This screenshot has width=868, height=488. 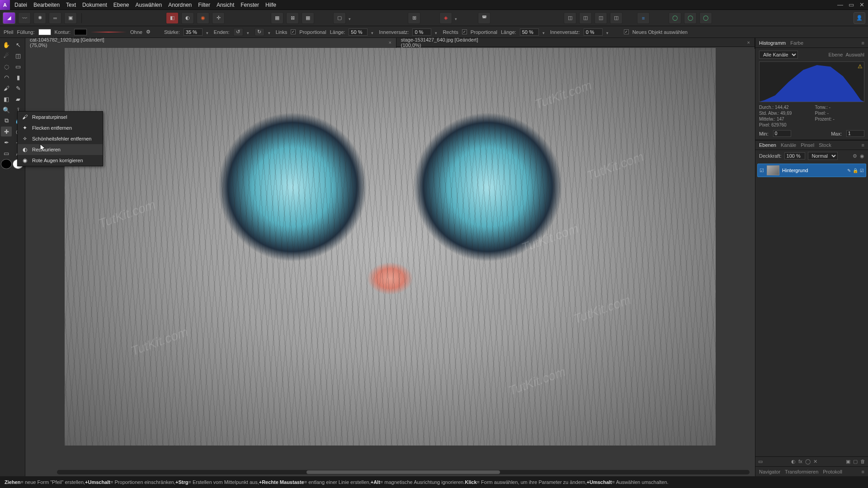 What do you see at coordinates (193, 32) in the screenshot?
I see `strength-input` at bounding box center [193, 32].